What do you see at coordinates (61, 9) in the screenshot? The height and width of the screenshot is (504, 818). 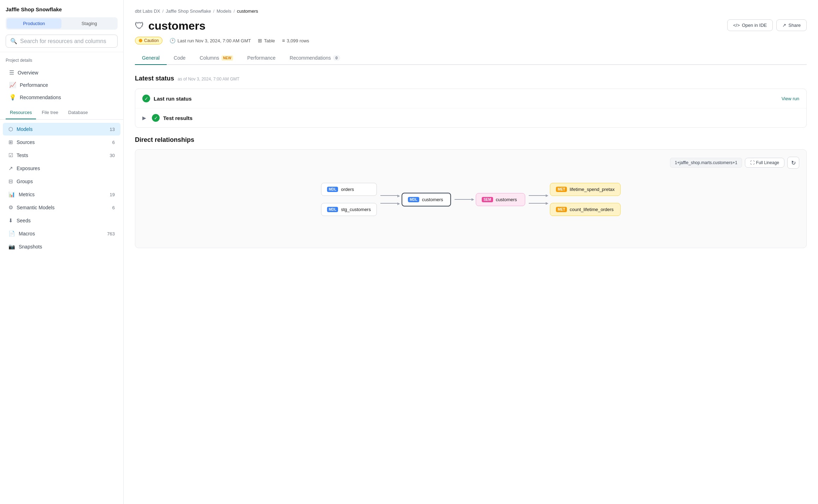 I see `app-title: Jaffle Shop Snowflake` at bounding box center [61, 9].